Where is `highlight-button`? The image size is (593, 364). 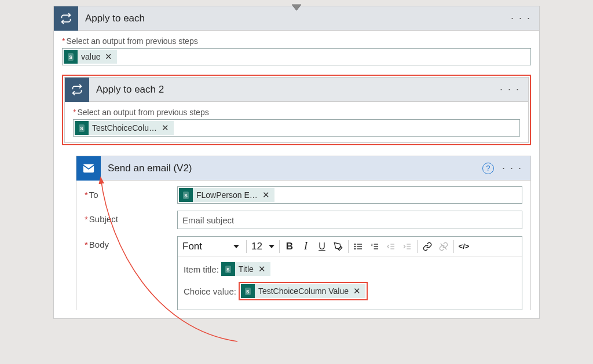 highlight-button is located at coordinates (338, 247).